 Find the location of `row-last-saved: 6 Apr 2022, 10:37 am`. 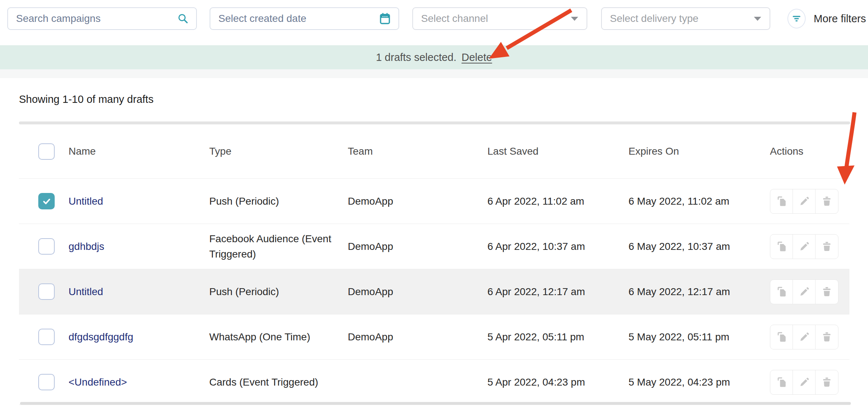

row-last-saved: 6 Apr 2022, 10:37 am is located at coordinates (558, 247).